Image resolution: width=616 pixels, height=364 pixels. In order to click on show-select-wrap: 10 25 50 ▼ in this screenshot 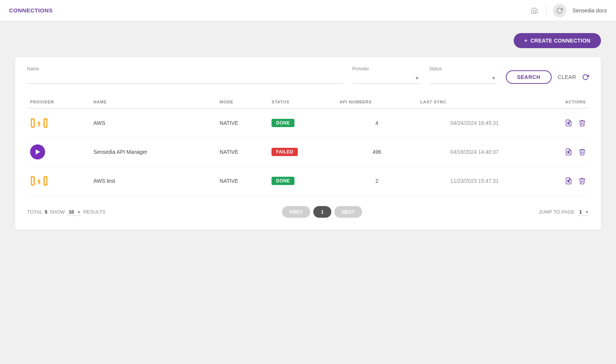, I will do `click(74, 212)`.